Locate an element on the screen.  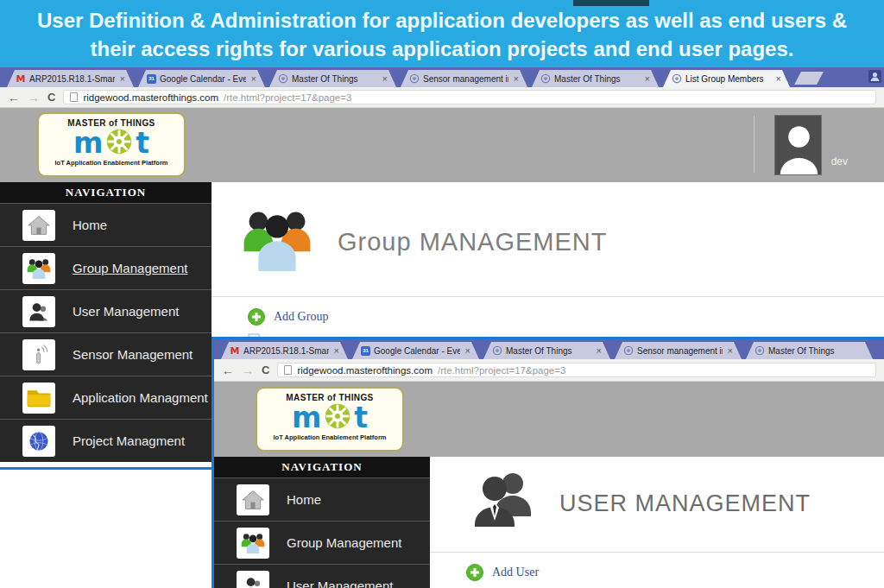
app-header: MASTER of THINGS m t IoT Application Ena… is located at coordinates (549, 420).